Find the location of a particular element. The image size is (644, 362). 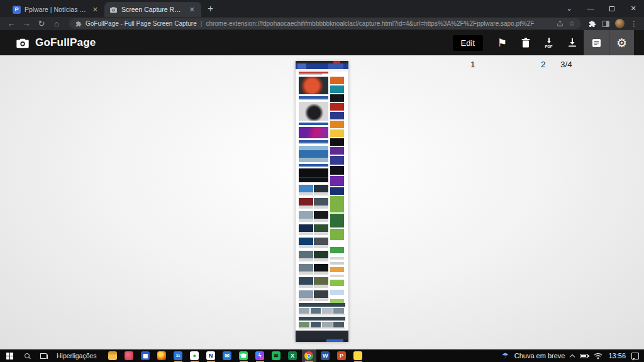

file-explorer-icon is located at coordinates (113, 356).